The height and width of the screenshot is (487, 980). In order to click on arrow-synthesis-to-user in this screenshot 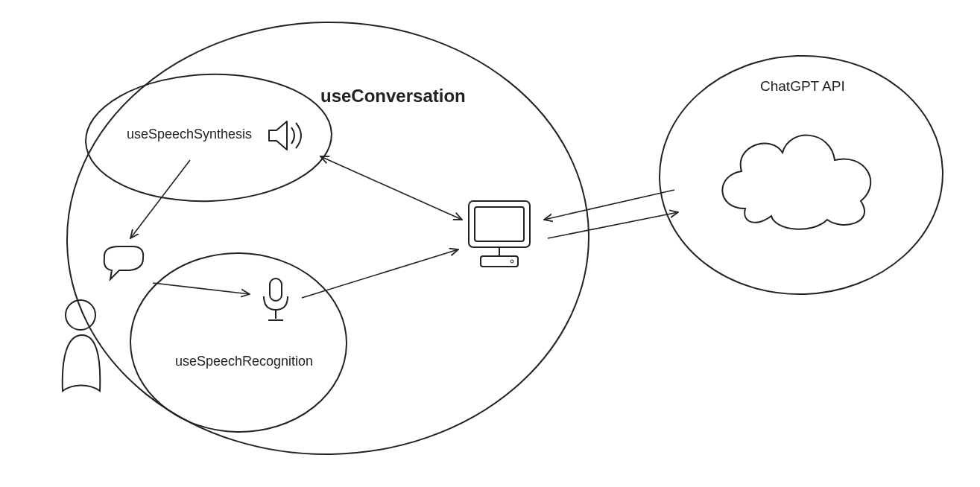, I will do `click(160, 200)`.